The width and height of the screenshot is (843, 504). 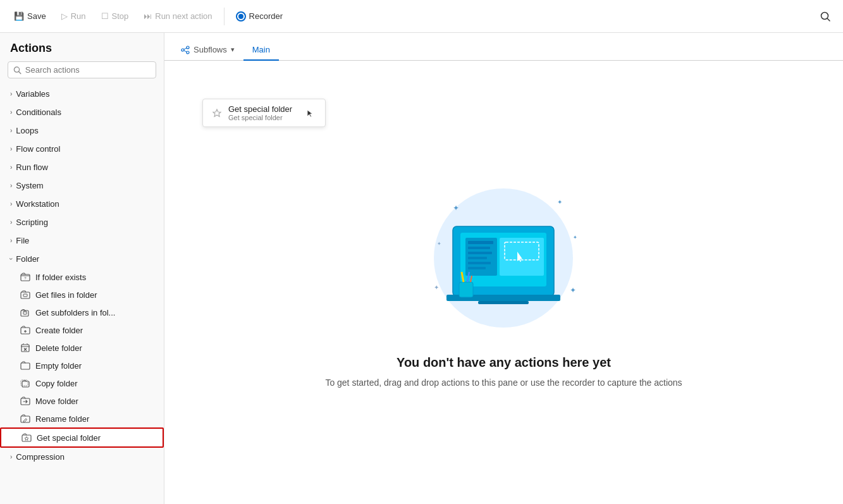 What do you see at coordinates (82, 457) in the screenshot?
I see `sidebar-item-compression: › Compression` at bounding box center [82, 457].